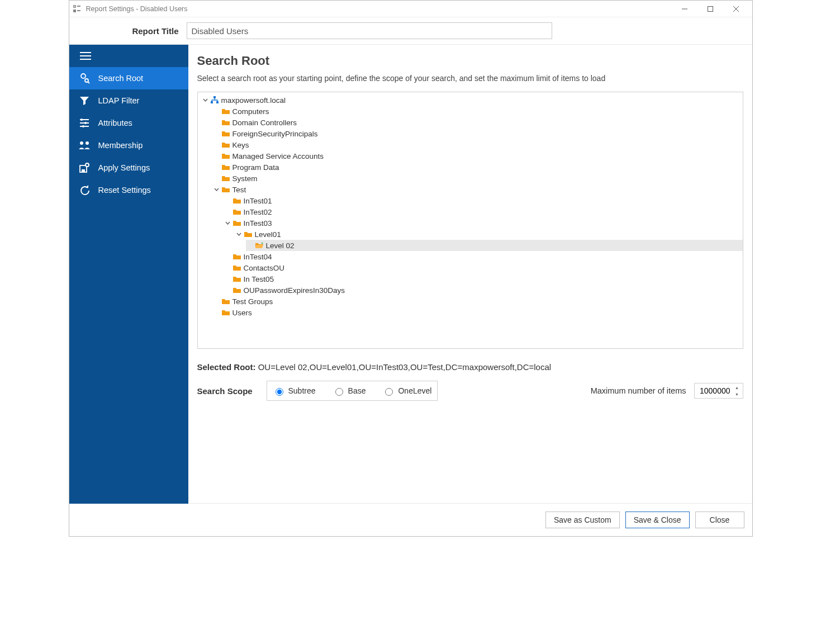  Describe the element at coordinates (129, 56) in the screenshot. I see `hamburger-button` at that location.